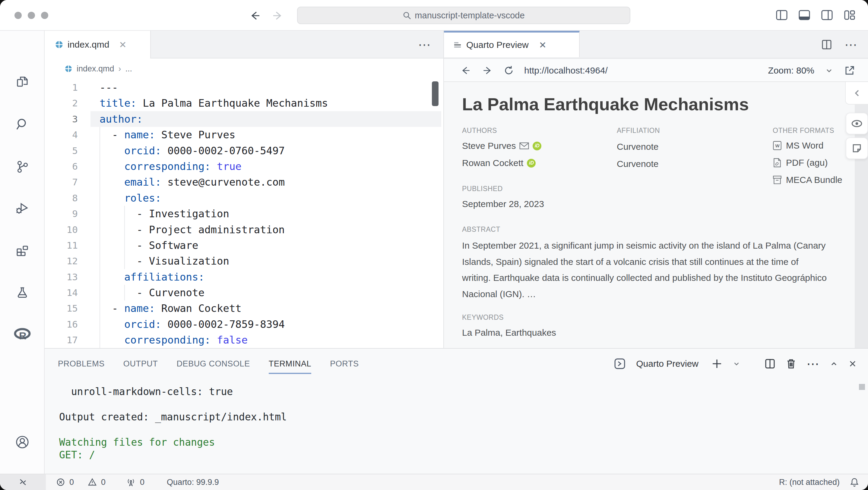 This screenshot has width=868, height=490. What do you see at coordinates (243, 308) in the screenshot?
I see `code-line: 15 - name: Rowan Cockett` at bounding box center [243, 308].